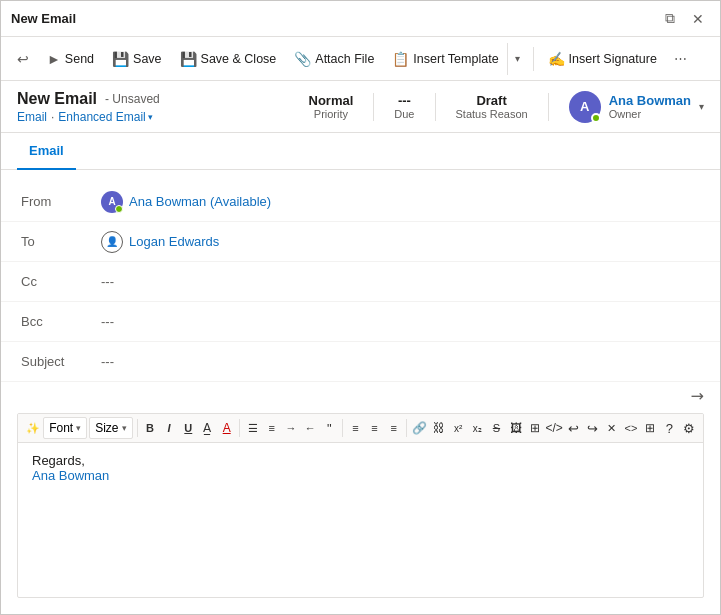 The image size is (721, 615). I want to click on back-button: ↩, so click(23, 59).